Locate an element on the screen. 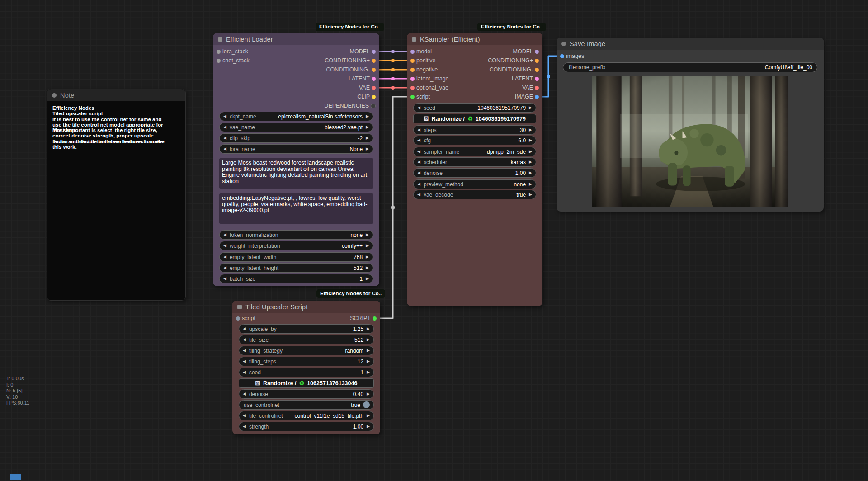 The image size is (868, 481). widget-vae-decode: ◀vae_decodetrue▶ is located at coordinates (475, 194).